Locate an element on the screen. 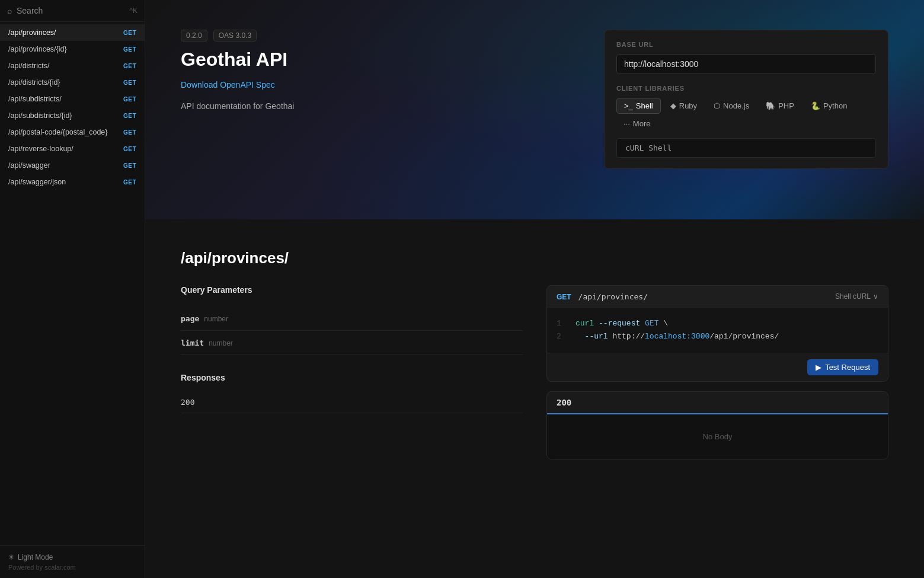  test-request-label: Test Request is located at coordinates (848, 368).